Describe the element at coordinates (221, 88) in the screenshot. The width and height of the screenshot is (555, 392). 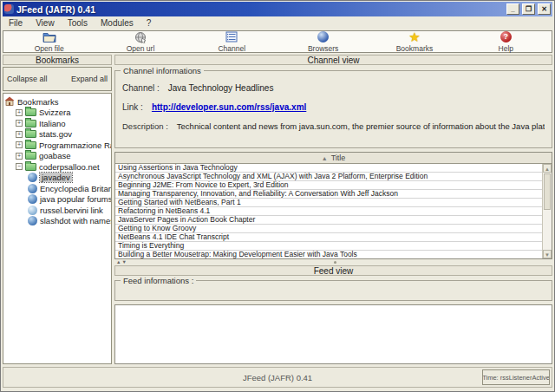
I see `channel-value: Java Technology Headlines` at that location.